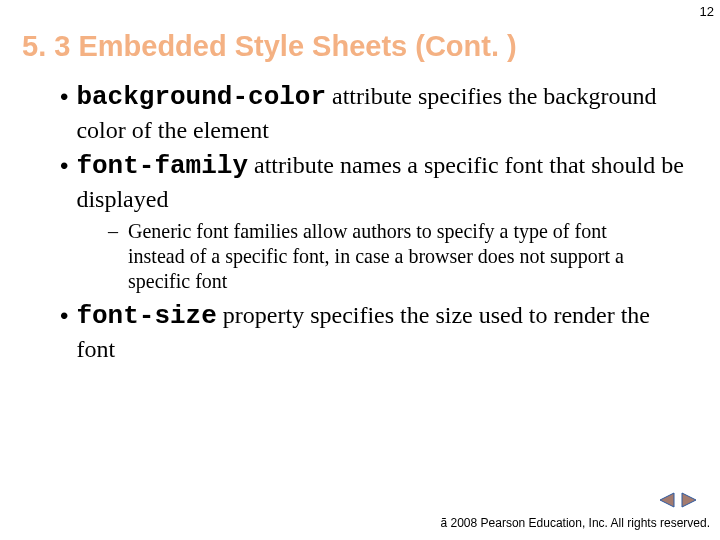 The height and width of the screenshot is (540, 720). Describe the element at coordinates (667, 500) in the screenshot. I see `prev-icon` at that location.